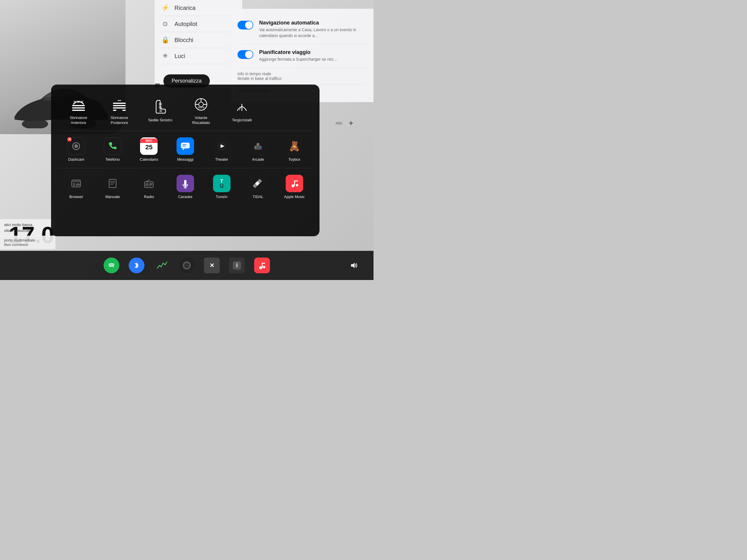  Describe the element at coordinates (222, 184) in the screenshot. I see `tunein-icon-box: T I` at that location.